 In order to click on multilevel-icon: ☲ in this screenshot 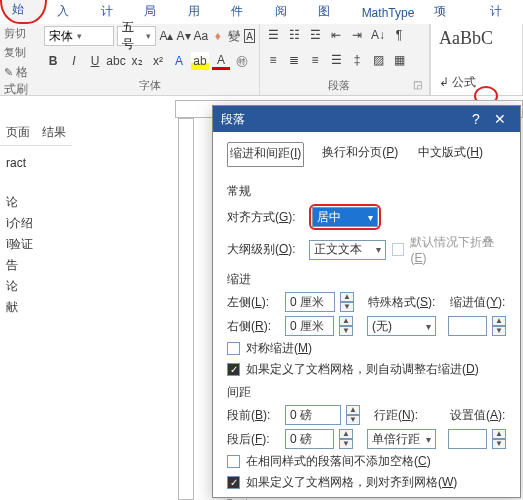, I will do `click(315, 35)`.